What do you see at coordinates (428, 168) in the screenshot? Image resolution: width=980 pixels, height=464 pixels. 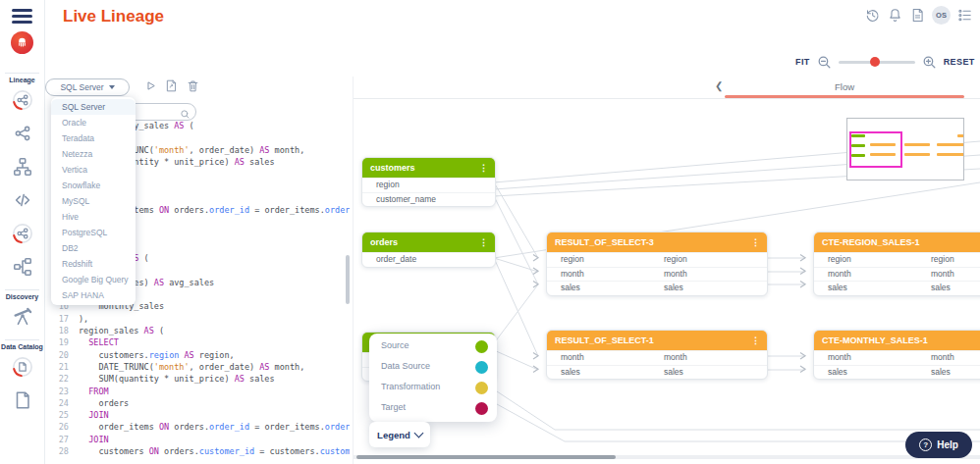 I see `node-header: customers⋮` at bounding box center [428, 168].